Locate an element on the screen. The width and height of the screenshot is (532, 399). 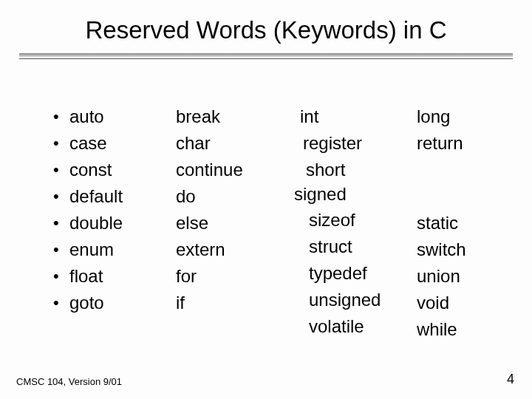
keyword-column-1: auto case const default double enum floa… is located at coordinates (88, 210).